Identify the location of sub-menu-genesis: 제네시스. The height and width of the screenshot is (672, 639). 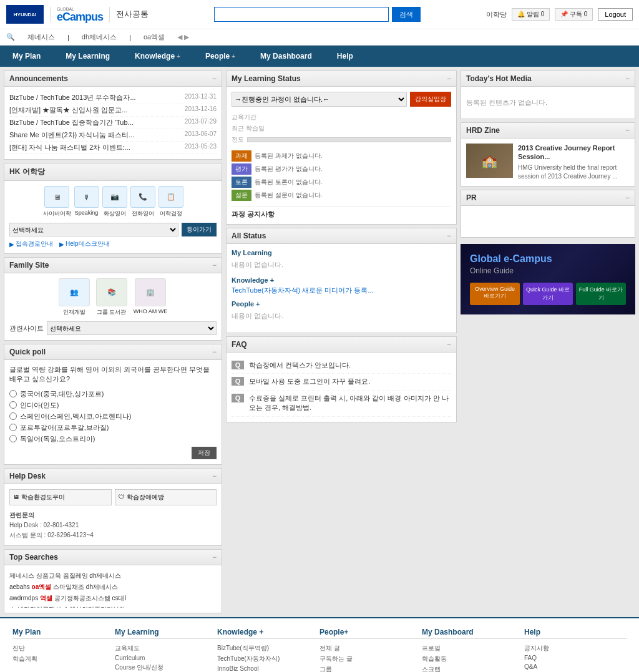
(41, 37).